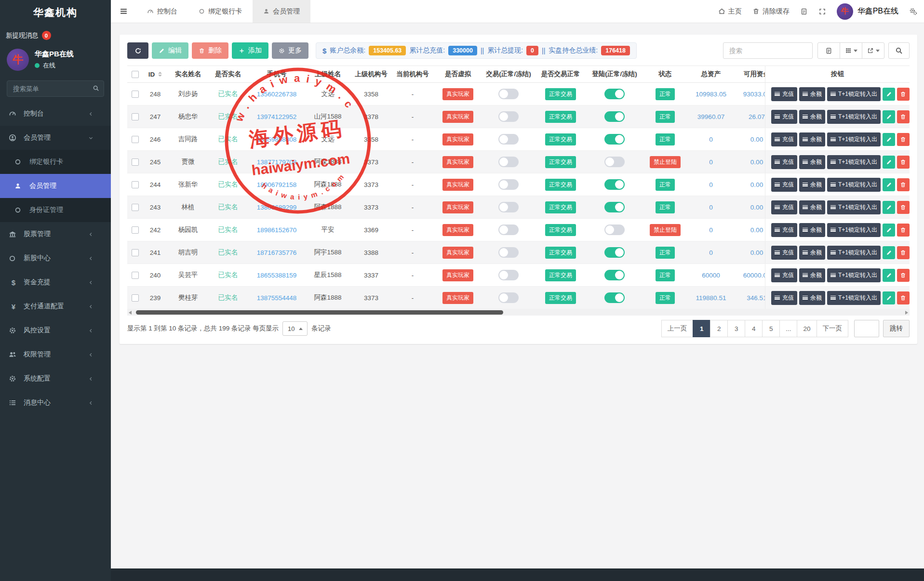 This screenshot has height=581, width=924. I want to click on sidebar-item-member-parent: 会员管理, so click(55, 138).